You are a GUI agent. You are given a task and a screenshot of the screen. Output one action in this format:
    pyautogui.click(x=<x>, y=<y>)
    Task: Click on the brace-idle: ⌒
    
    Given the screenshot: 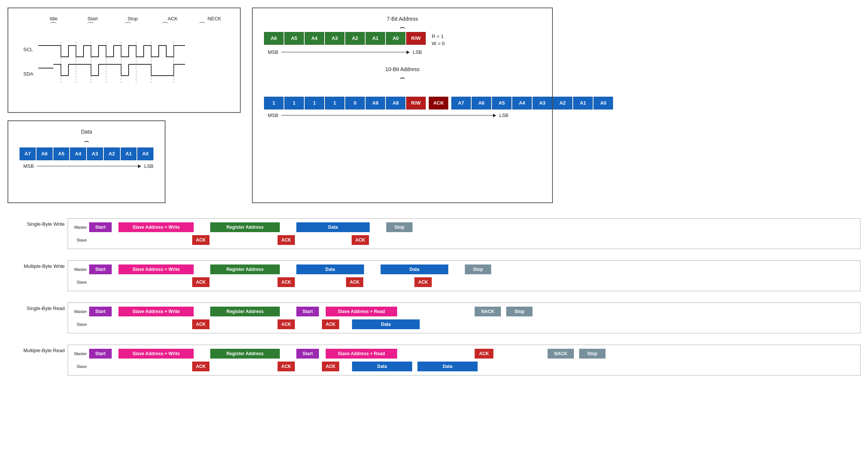 What is the action you would take?
    pyautogui.click(x=53, y=26)
    